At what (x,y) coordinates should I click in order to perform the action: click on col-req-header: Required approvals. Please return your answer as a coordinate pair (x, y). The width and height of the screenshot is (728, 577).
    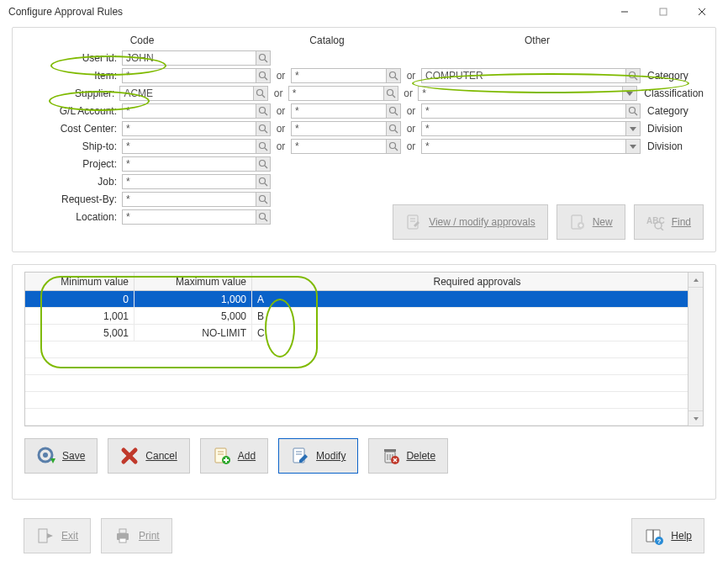
    Looking at the image, I should click on (477, 281).